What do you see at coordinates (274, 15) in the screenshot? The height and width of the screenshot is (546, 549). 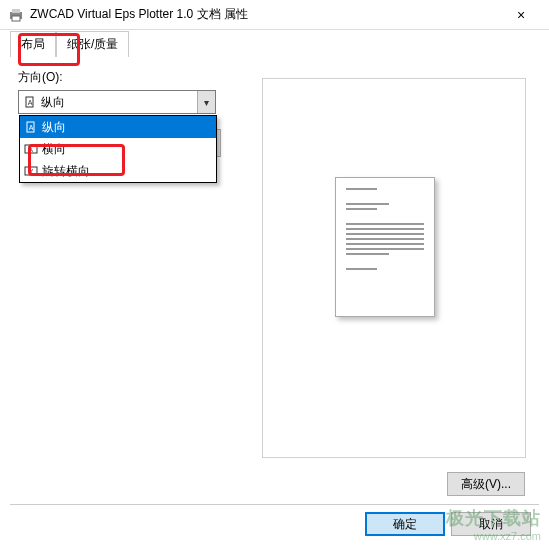 I see `titlebar: ZWCAD Virtual Eps Plotter 1.0 文档 属性 ×` at bounding box center [274, 15].